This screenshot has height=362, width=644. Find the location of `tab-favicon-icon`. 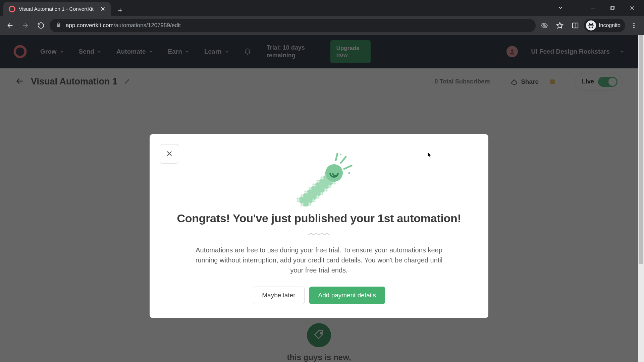

tab-favicon-icon is located at coordinates (12, 9).